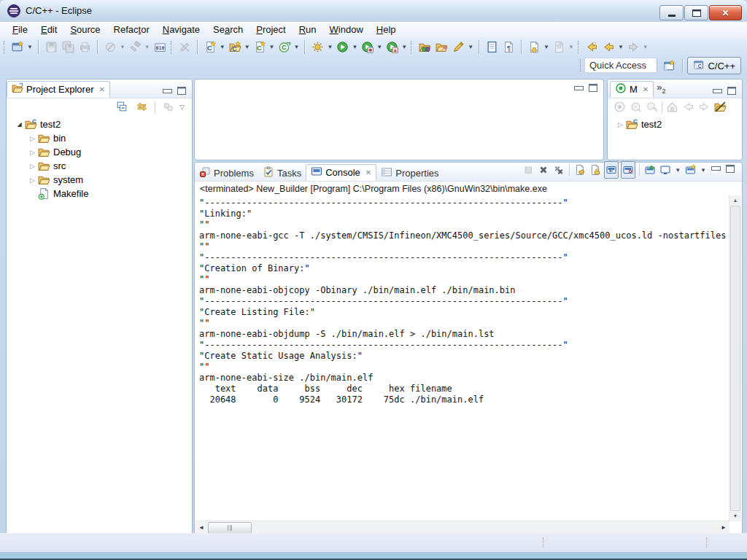  Describe the element at coordinates (735, 359) in the screenshot. I see `console-vertical-scrollbar: ▲ ▼` at that location.